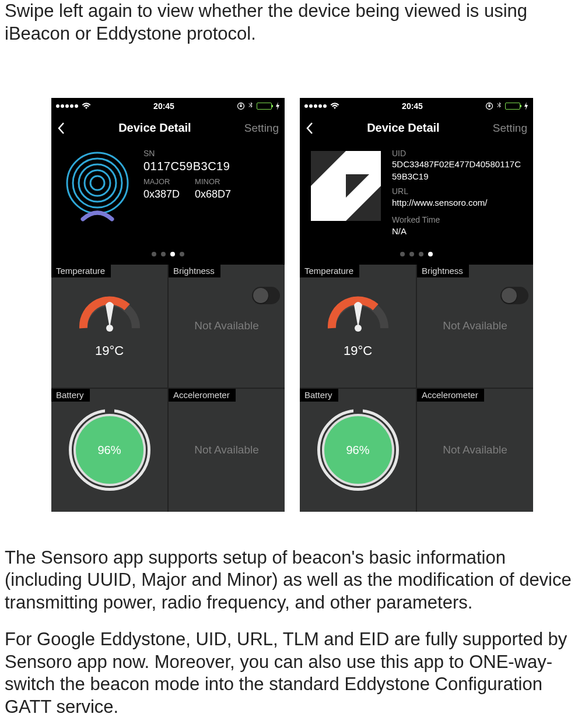  Describe the element at coordinates (162, 194) in the screenshot. I see `major-value: 0x387D` at that location.